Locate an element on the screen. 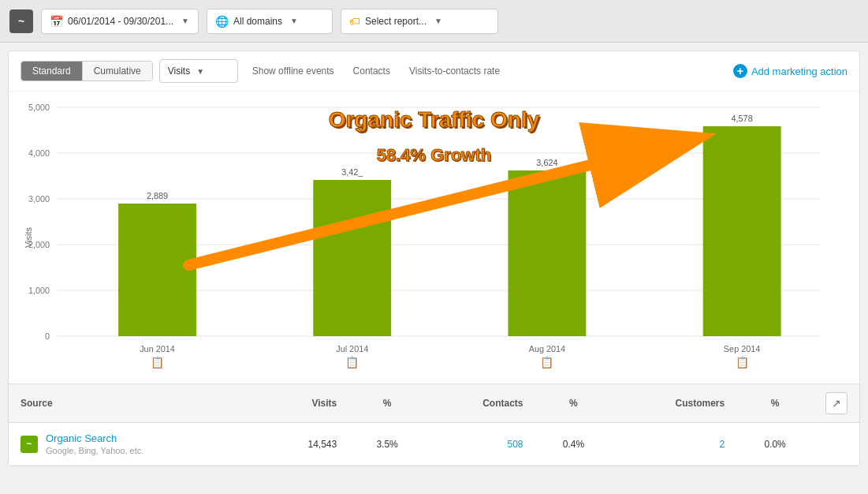 The width and height of the screenshot is (868, 494). svg-text: Jun 2014 is located at coordinates (158, 349).